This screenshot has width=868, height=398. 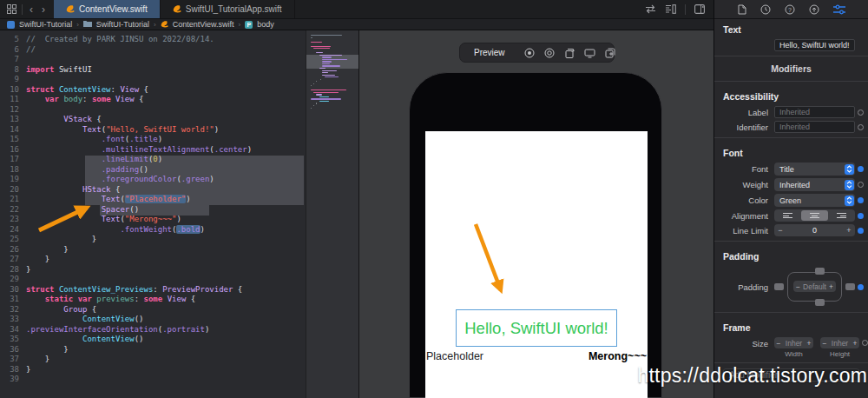 I want to click on label-label: Label, so click(x=741, y=113).